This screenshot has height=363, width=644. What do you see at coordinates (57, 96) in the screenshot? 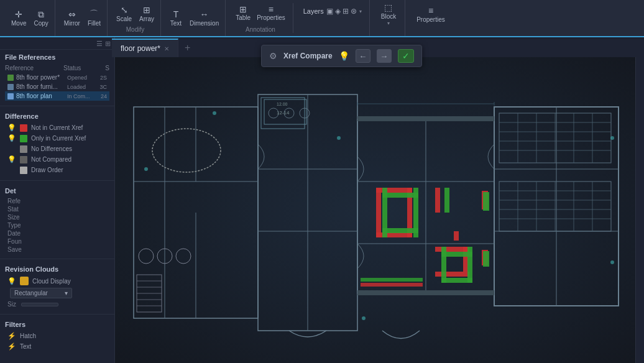
I see `file-row-2: 8th floor plan In Com... 24` at bounding box center [57, 96].